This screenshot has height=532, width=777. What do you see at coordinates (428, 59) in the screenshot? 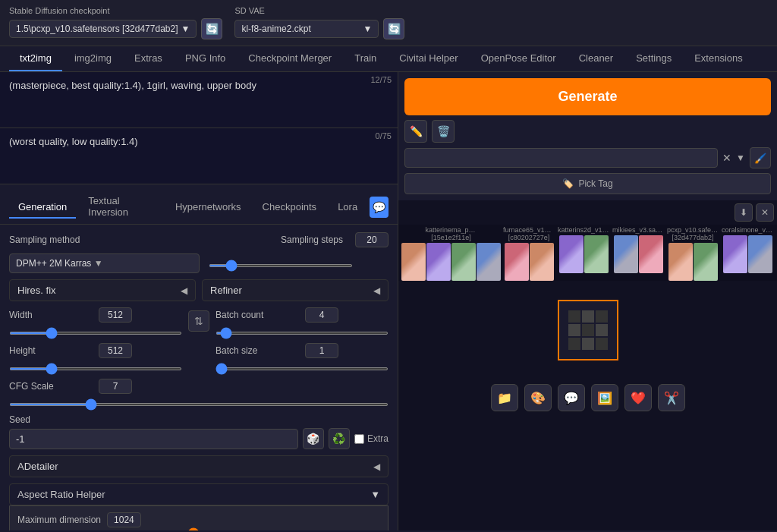
I see `tab-civitai-helper: Civitai Helper` at bounding box center [428, 59].